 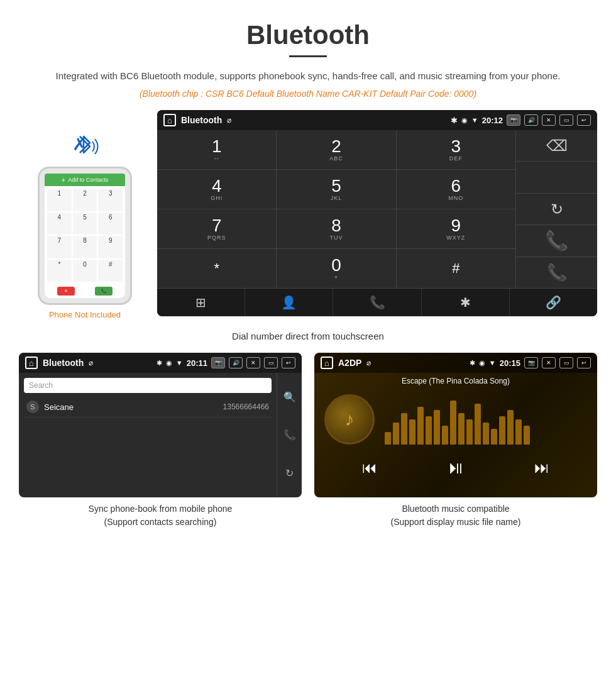 What do you see at coordinates (349, 419) in the screenshot?
I see `album-art: ♪` at bounding box center [349, 419].